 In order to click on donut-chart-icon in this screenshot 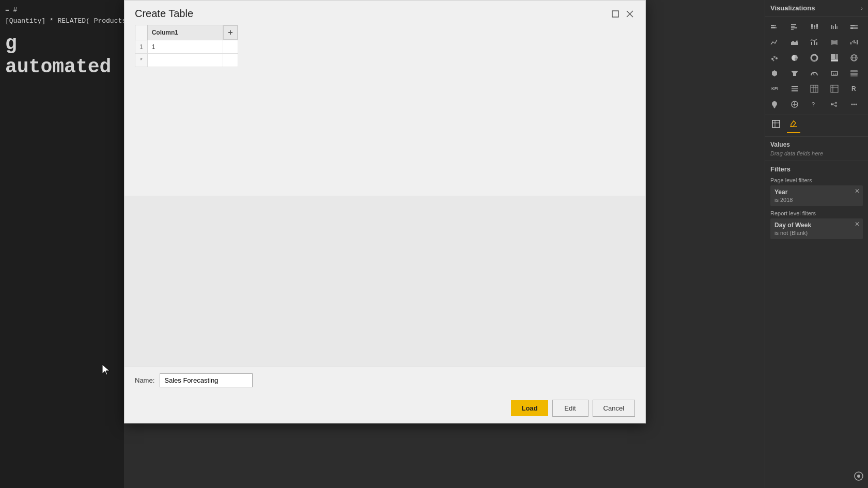, I will do `click(814, 58)`.